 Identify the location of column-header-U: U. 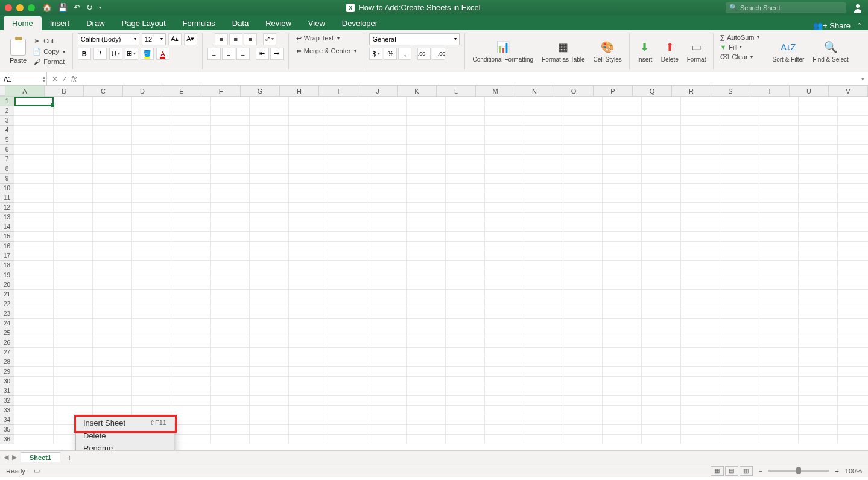
(809, 91).